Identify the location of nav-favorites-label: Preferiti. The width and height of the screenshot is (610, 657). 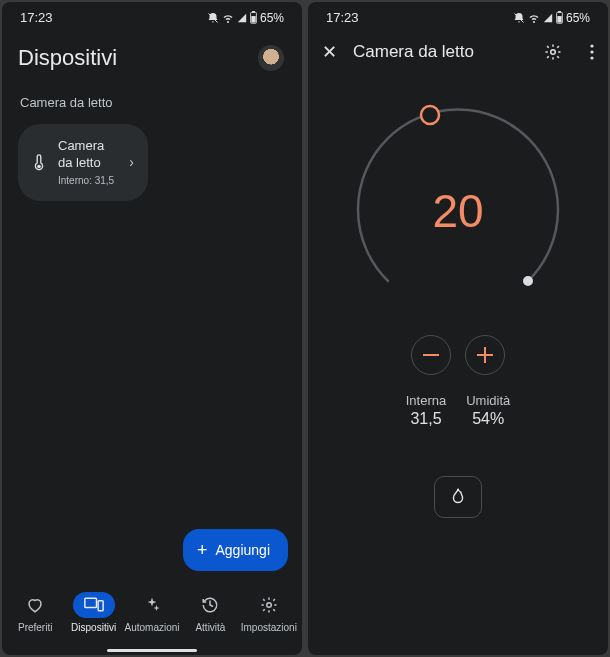
(35, 628).